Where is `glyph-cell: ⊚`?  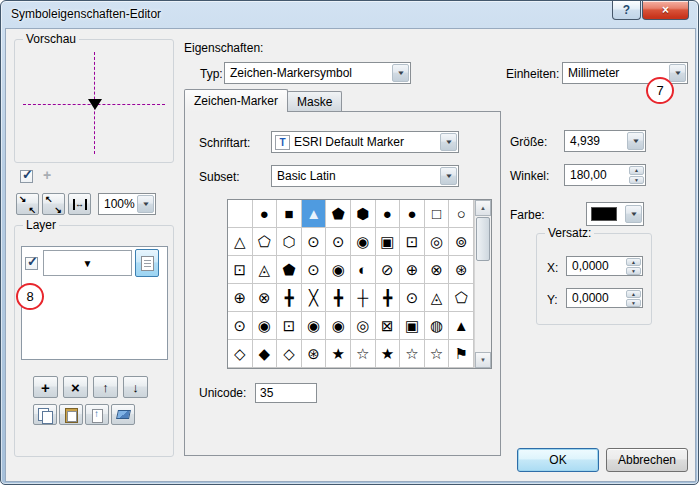
glyph-cell: ⊚ is located at coordinates (462, 242).